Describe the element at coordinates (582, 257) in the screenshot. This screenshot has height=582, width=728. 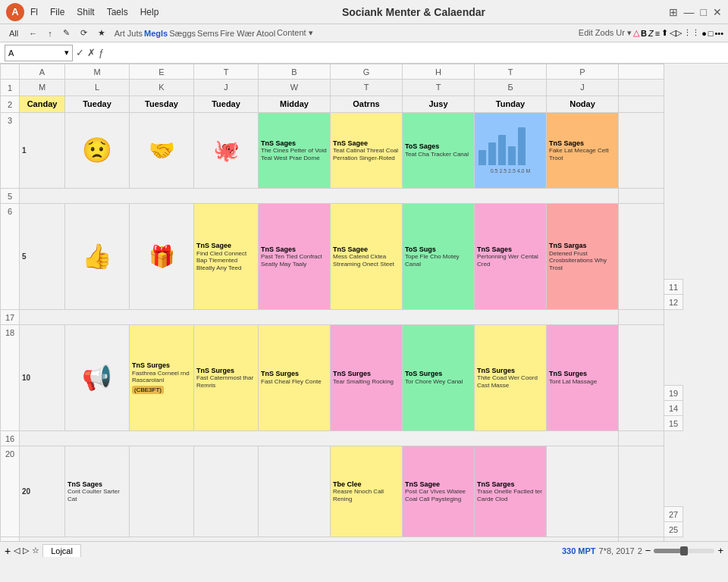
I see `cell-w2-P: TnS Sargas Detened Frust Crosbsiteration…` at that location.